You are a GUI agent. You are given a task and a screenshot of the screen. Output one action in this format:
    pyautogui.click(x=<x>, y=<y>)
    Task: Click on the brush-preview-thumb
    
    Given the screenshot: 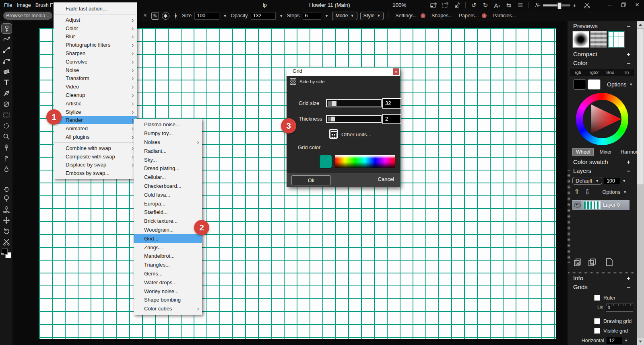 What is the action you would take?
    pyautogui.click(x=581, y=39)
    